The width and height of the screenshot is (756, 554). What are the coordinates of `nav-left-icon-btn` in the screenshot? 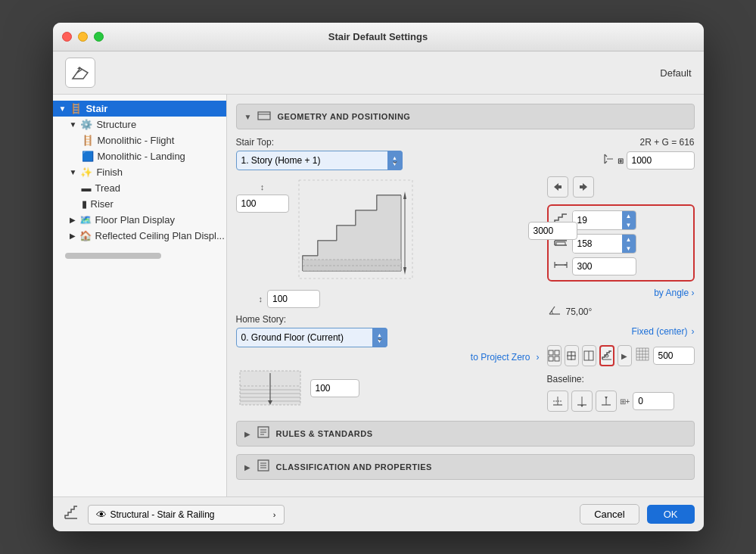 It's located at (558, 187).